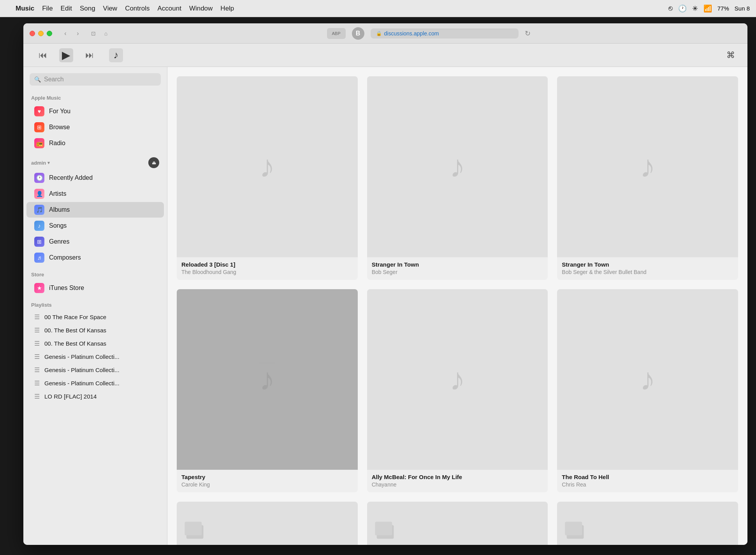  Describe the element at coordinates (695, 9) in the screenshot. I see `bluetooth-icon: ✳` at that location.